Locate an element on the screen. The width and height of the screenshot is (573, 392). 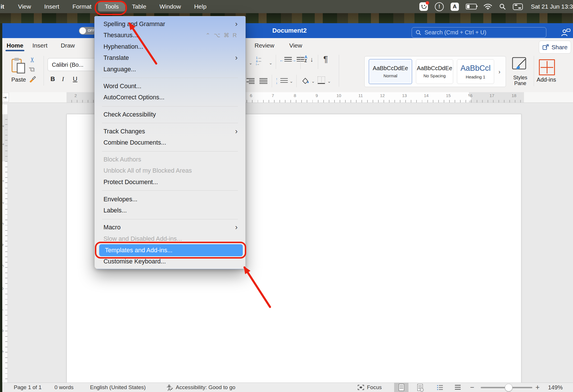
line-spacing-icon: ↑↓ is located at coordinates (277, 81).